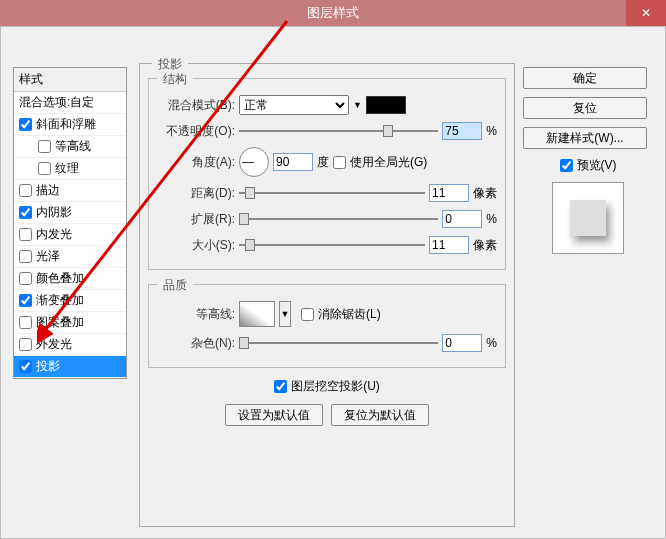  Describe the element at coordinates (274, 415) in the screenshot. I see `make-default-button: 设置为默认值` at that location.